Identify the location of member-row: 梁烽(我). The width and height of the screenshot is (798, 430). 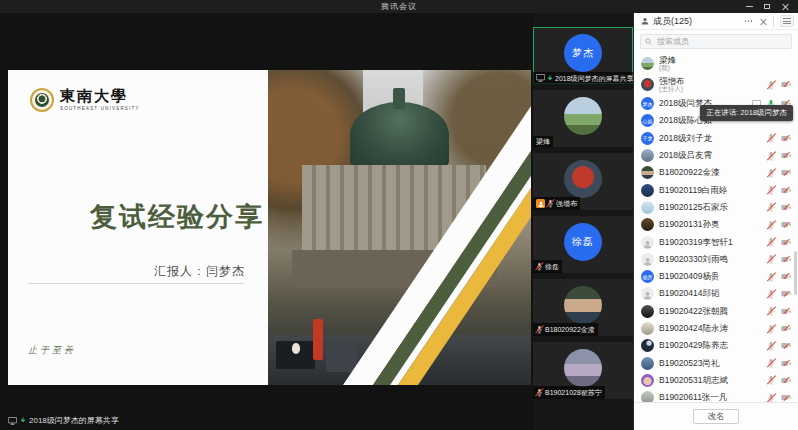
(716, 64).